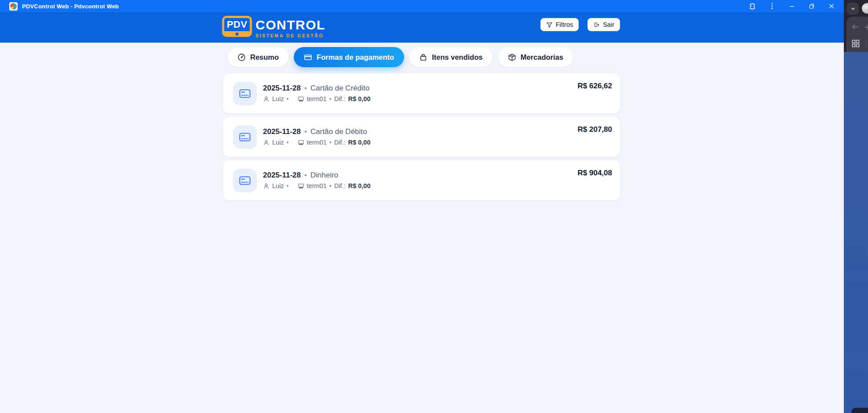  Describe the element at coordinates (565, 25) in the screenshot. I see `filters-label: Filtros` at that location.